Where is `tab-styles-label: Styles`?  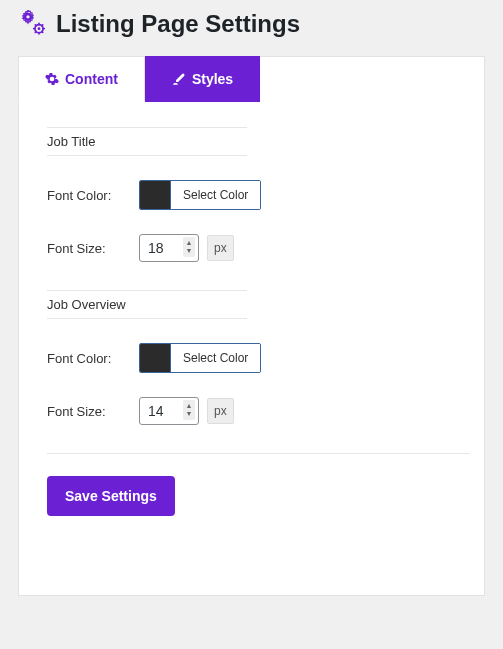
tab-styles-label: Styles is located at coordinates (212, 79).